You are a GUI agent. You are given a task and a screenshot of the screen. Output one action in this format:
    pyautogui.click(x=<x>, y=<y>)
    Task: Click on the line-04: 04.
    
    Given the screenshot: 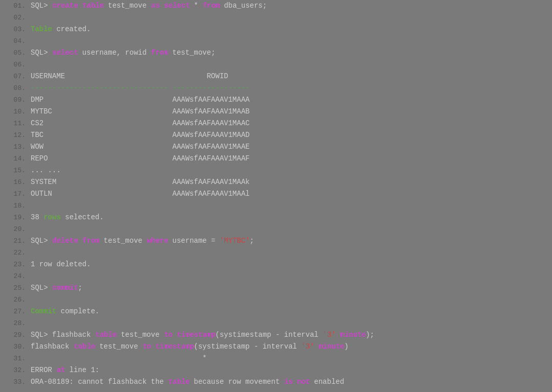 What is the action you would take?
    pyautogui.click(x=276, y=41)
    